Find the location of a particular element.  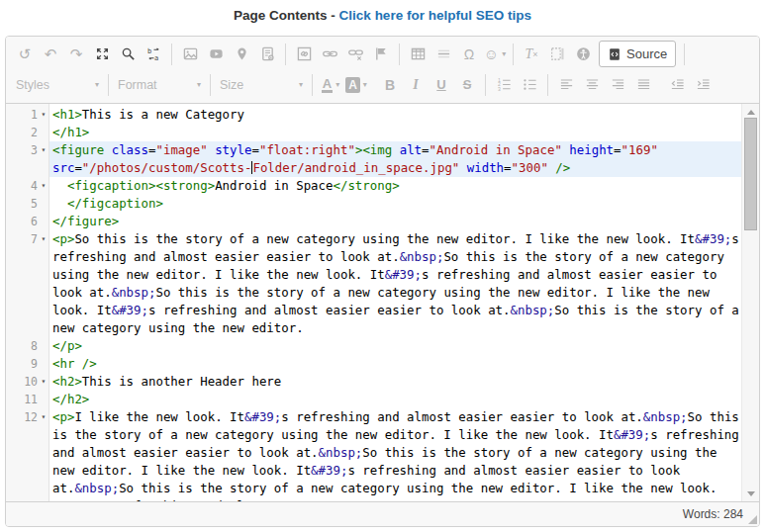

redo-button: ↷ is located at coordinates (76, 54).